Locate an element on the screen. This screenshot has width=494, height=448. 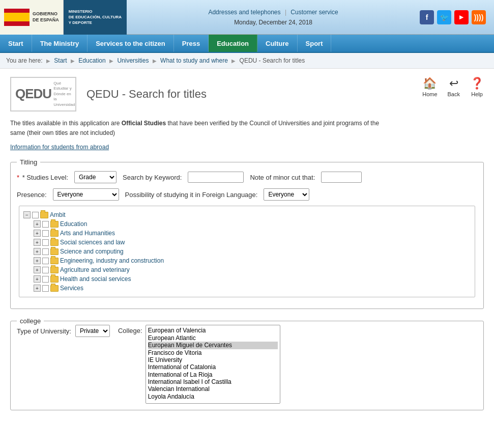
nav-culture: Culture is located at coordinates (278, 43).